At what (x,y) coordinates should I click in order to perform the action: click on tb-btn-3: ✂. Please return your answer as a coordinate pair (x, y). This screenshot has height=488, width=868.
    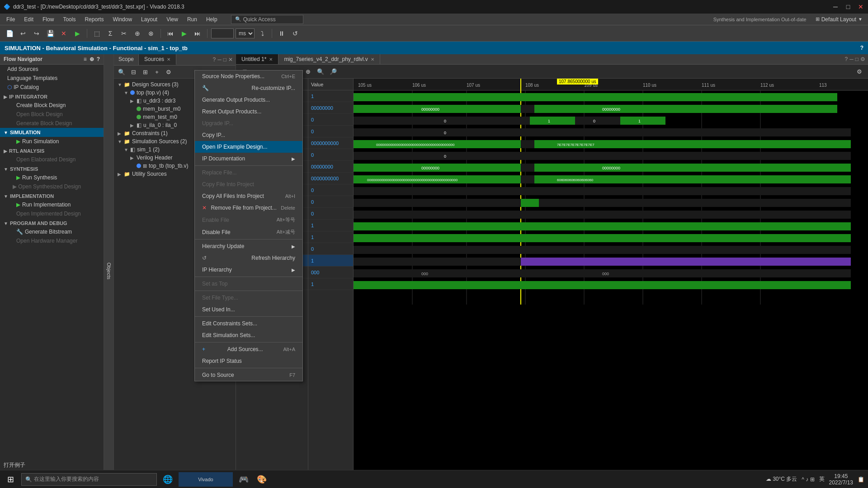
    Looking at the image, I should click on (124, 33).